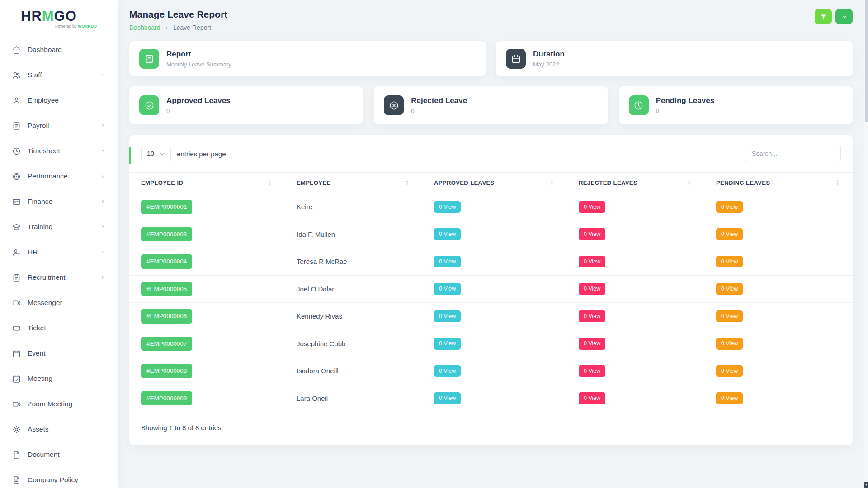  Describe the element at coordinates (793, 154) in the screenshot. I see `search-input` at that location.